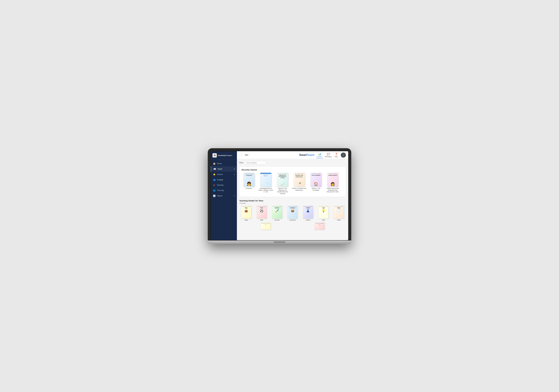  What do you see at coordinates (249, 181) in the screenshot?
I see `book-image: 👧` at bounding box center [249, 181].